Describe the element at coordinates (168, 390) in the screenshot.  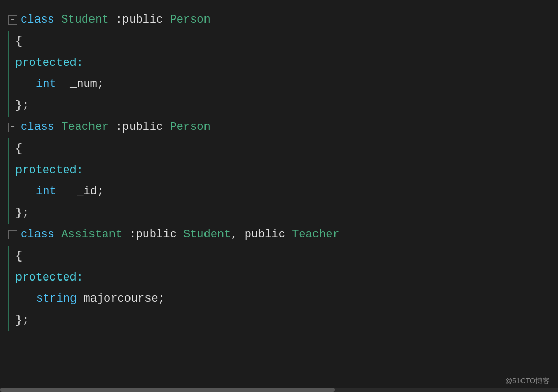
I see `scrollbar-thumb` at that location.